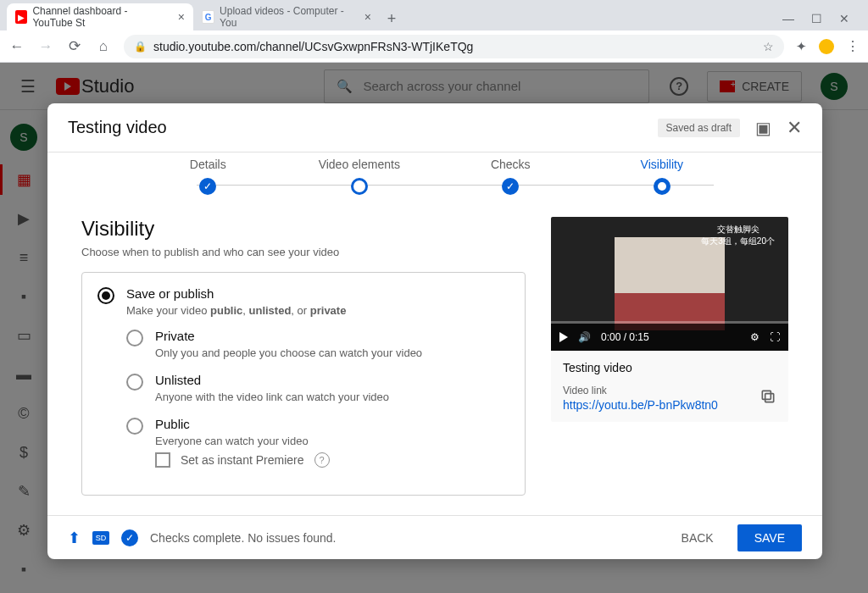  Describe the element at coordinates (303, 252) in the screenshot. I see `section-subtitle: Choose when to publish and who can see y…` at that location.